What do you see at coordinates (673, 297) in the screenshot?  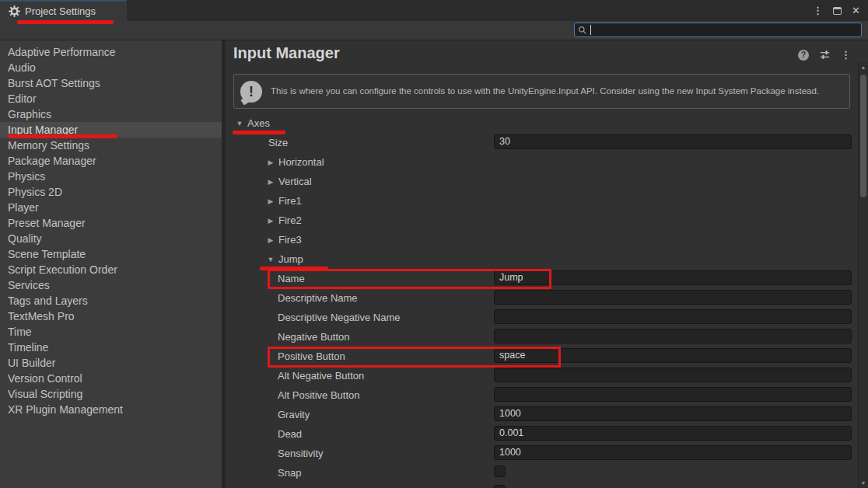 I see `descriptive-name-field` at bounding box center [673, 297].